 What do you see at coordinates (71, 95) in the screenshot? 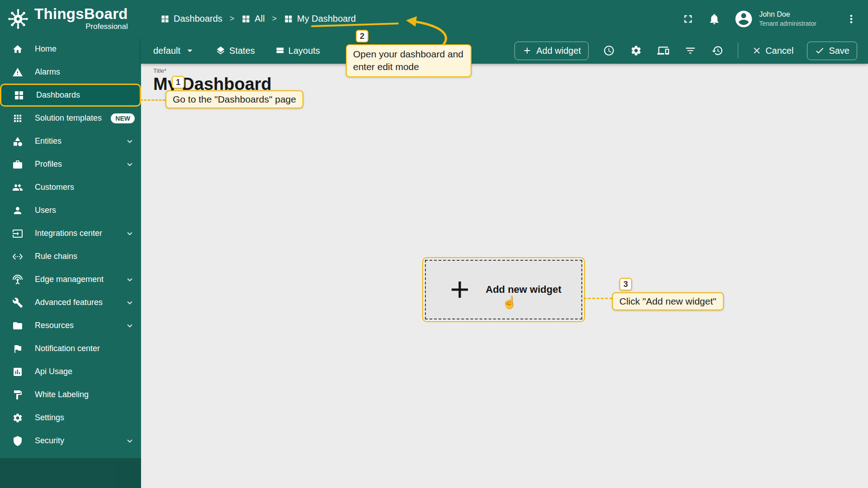
I see `sidebar-item-dashboards: Dashboards` at bounding box center [71, 95].